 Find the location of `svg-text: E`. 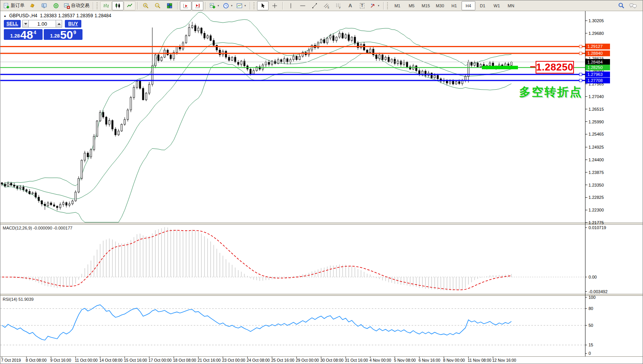

svg-text: E is located at coordinates (328, 8).